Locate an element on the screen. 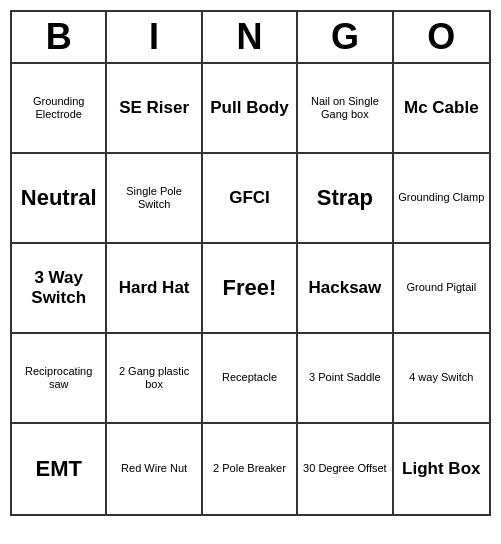 The width and height of the screenshot is (501, 544). bingo-cell: Grounding Electrode is located at coordinates (60, 109).